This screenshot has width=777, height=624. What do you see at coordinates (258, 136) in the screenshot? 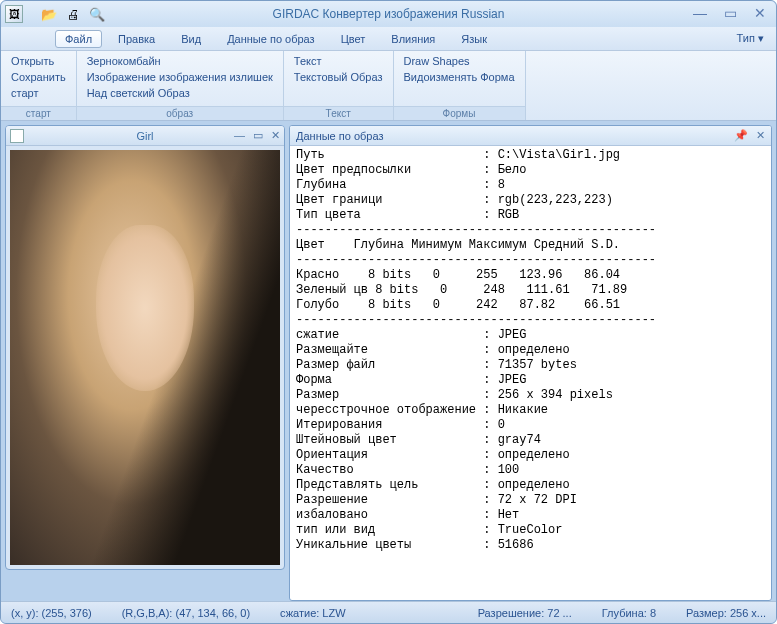
I see `child-maximize-button: ▭` at bounding box center [258, 136].